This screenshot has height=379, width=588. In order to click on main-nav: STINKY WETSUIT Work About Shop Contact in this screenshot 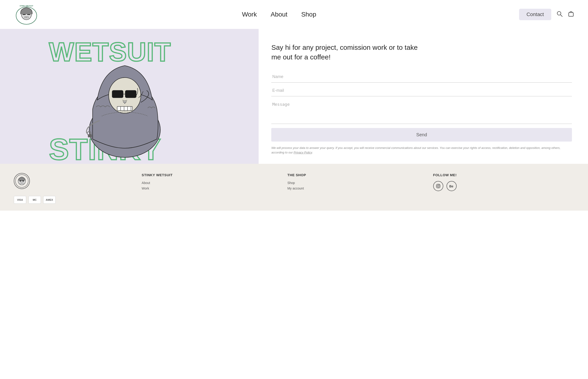, I will do `click(294, 14)`.